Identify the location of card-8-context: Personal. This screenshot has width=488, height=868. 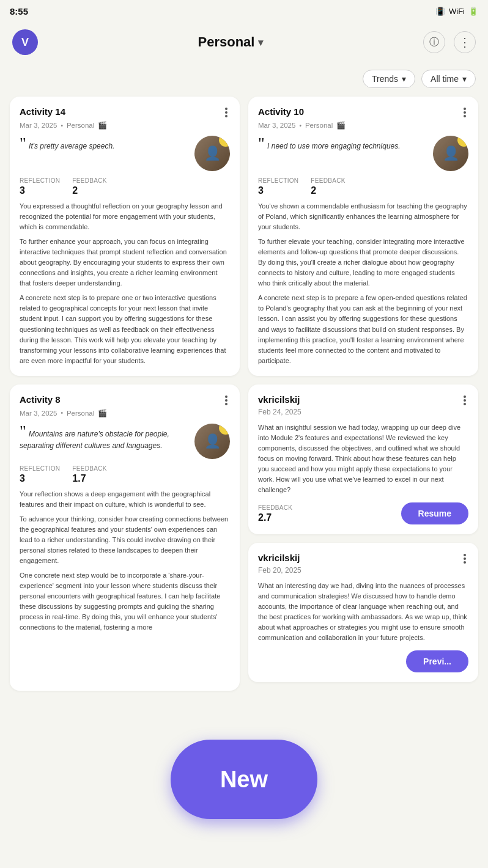
(81, 413).